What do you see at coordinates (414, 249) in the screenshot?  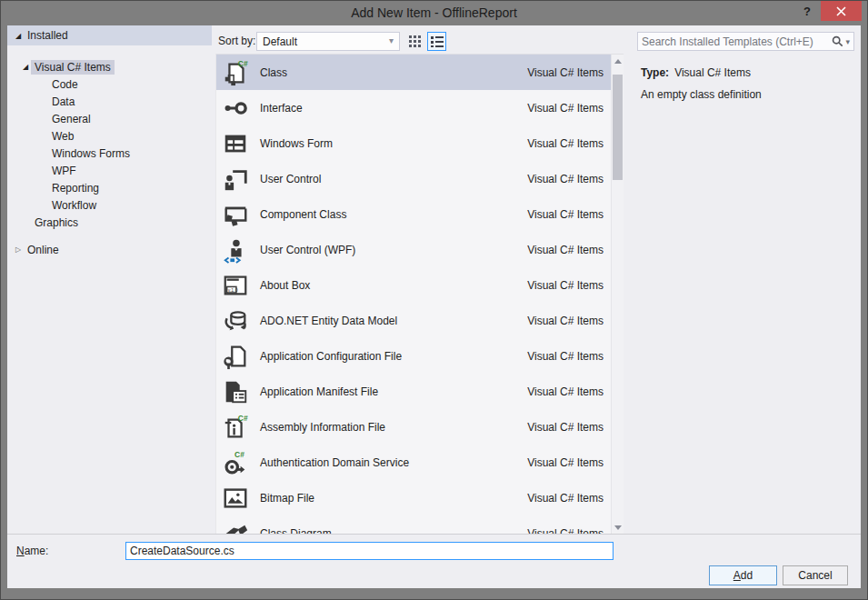 I see `template-item-user-control-wpf: User Control (WPF) Visual C# Items` at bounding box center [414, 249].